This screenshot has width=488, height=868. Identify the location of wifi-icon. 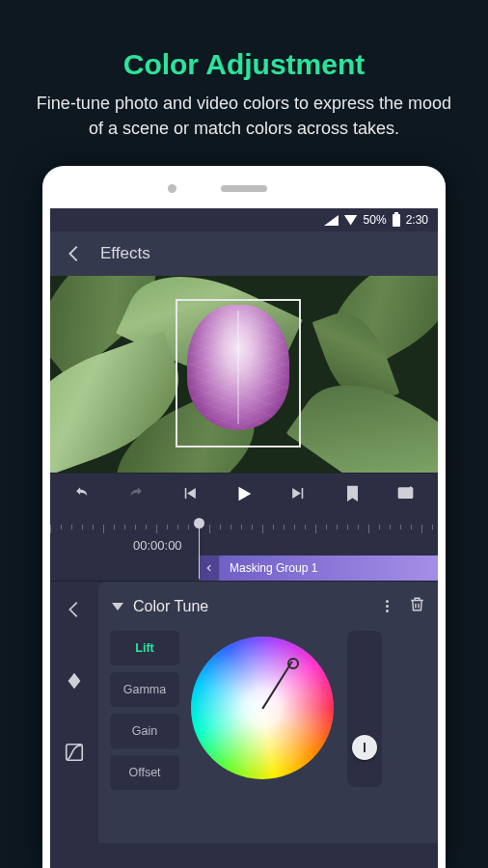
(351, 220).